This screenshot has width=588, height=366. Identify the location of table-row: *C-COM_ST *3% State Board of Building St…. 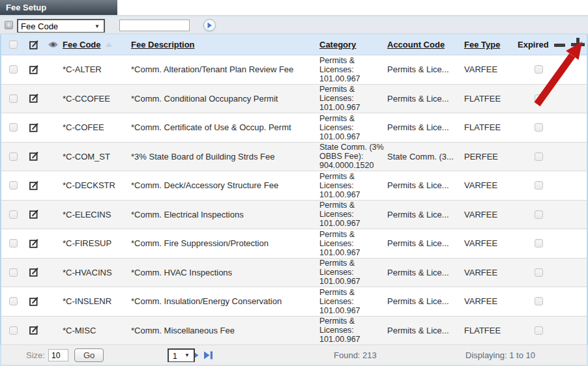
(294, 158).